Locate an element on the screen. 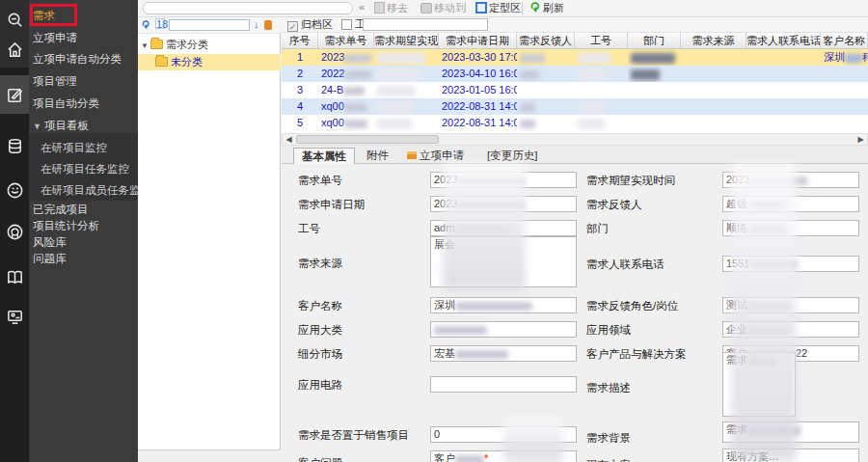 The image size is (868, 462). sidebar-item-requirements: 需求 is located at coordinates (83, 15).